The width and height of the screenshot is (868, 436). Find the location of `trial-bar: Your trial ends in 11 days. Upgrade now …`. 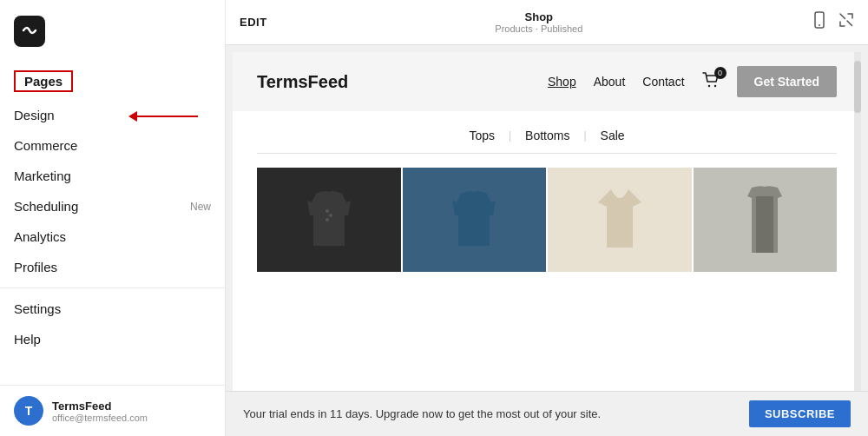

trial-bar: Your trial ends in 11 days. Upgrade now … is located at coordinates (547, 413).